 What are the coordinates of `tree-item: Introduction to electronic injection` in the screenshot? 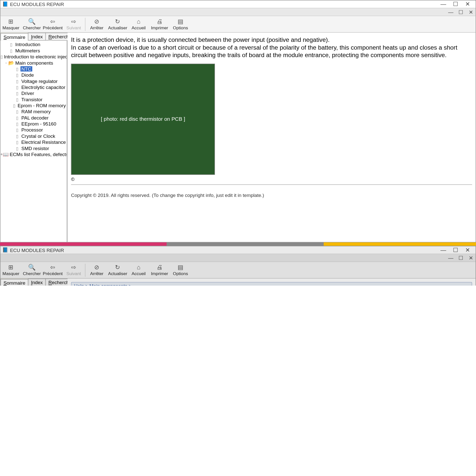 It's located at (34, 57).